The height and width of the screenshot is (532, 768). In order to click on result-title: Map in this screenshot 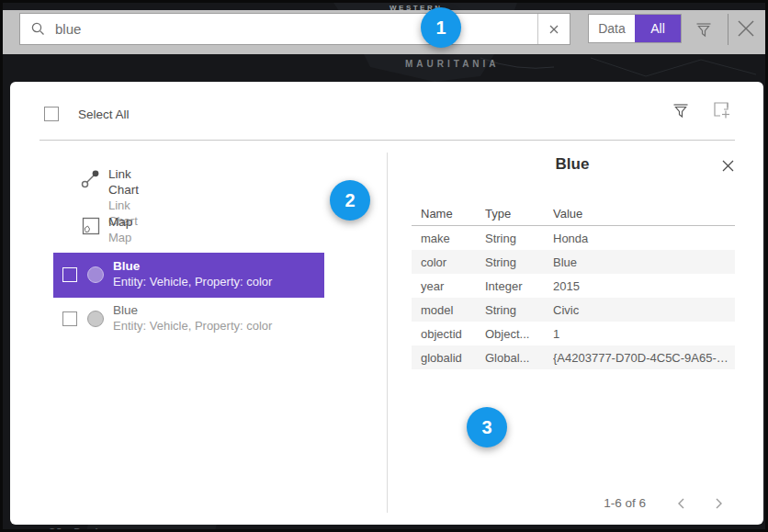, I will do `click(120, 222)`.